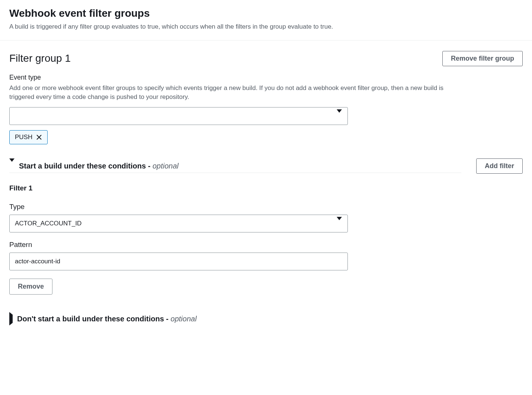 Image resolution: width=532 pixels, height=395 pixels. Describe the element at coordinates (179, 224) in the screenshot. I see `type-select` at that location.